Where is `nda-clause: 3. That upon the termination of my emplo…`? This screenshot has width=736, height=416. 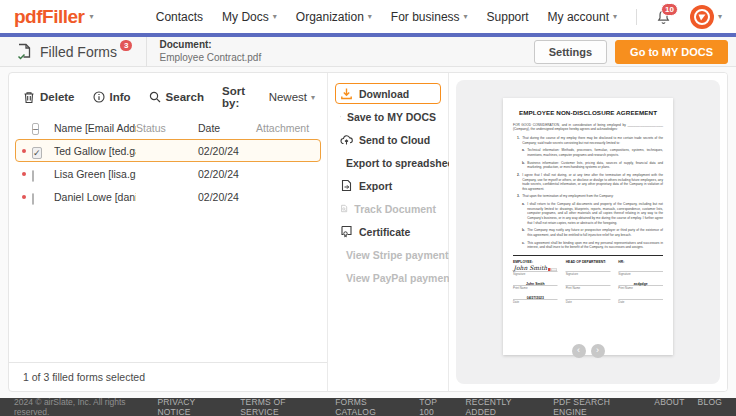 nda-clause: 3. That upon the termination of my emplo… is located at coordinates (590, 196).